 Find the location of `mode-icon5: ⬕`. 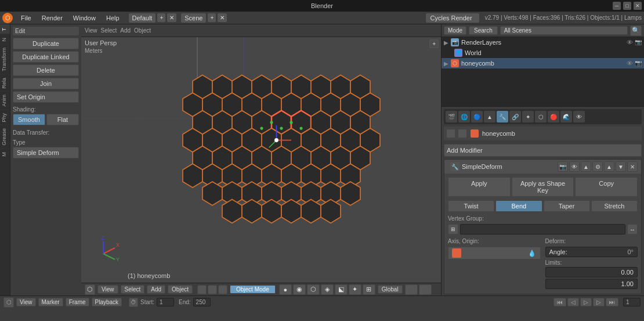

mode-icon5: ⬕ is located at coordinates (341, 290).